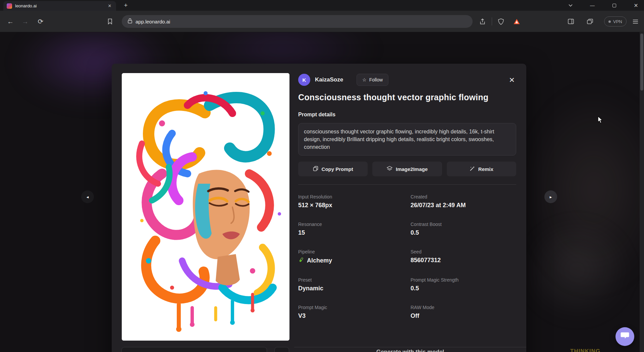 This screenshot has height=352, width=644. Describe the element at coordinates (585, 350) in the screenshot. I see `video-watermark: THINKING` at that location.